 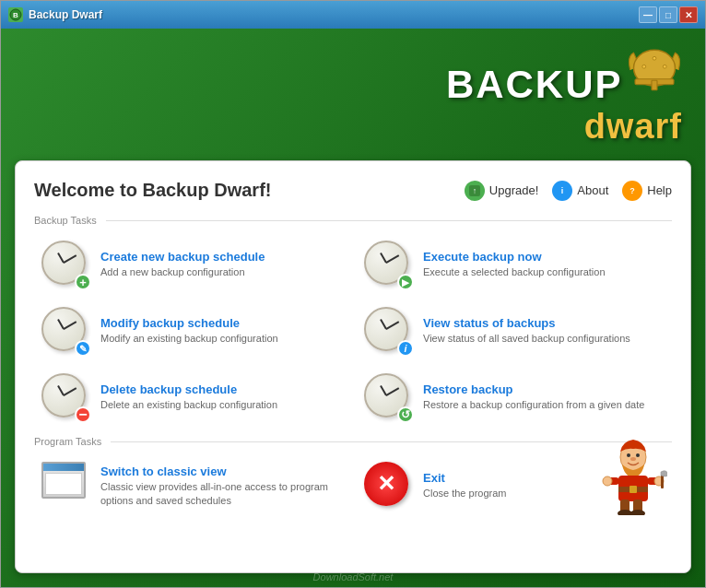 What do you see at coordinates (221, 338) in the screenshot?
I see `task-desc-modify: Modify an existing backup configuration` at bounding box center [221, 338].